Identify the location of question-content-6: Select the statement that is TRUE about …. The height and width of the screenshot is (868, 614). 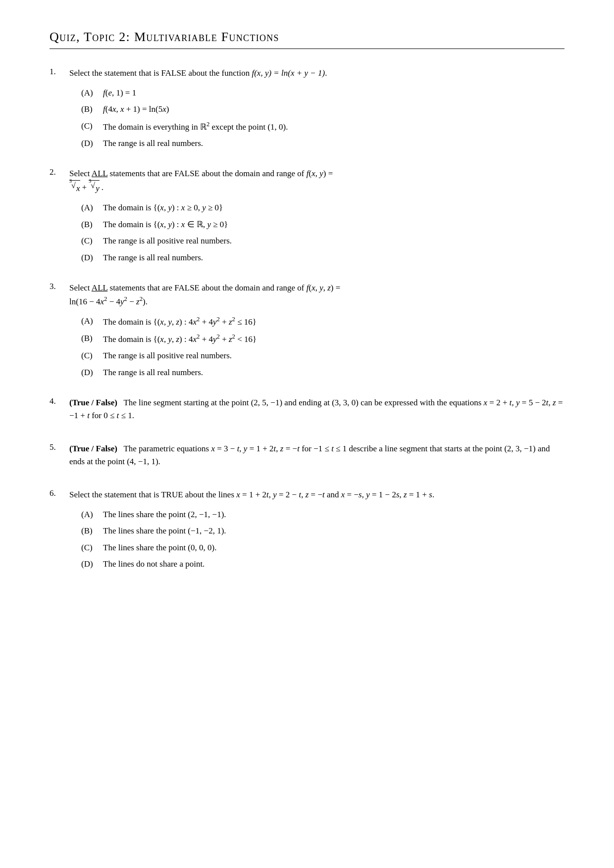
(317, 531).